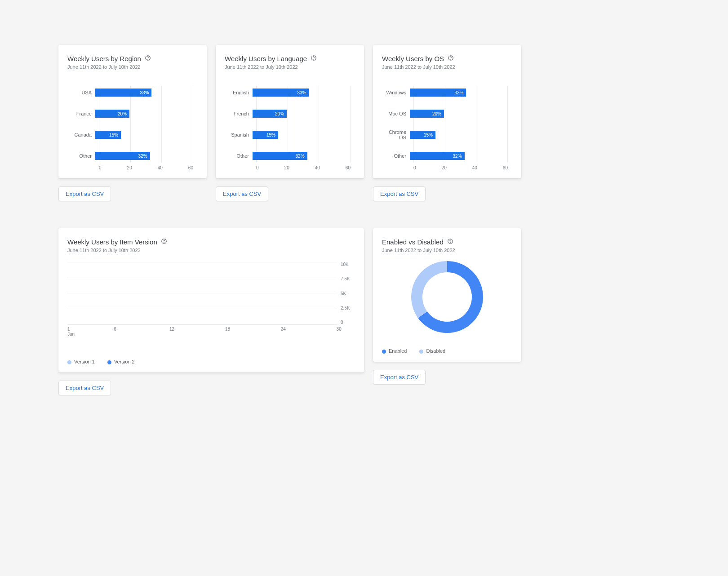 The height and width of the screenshot is (576, 728). I want to click on language-chart: English 33% French 20% Spanish 15% Other…, so click(290, 128).